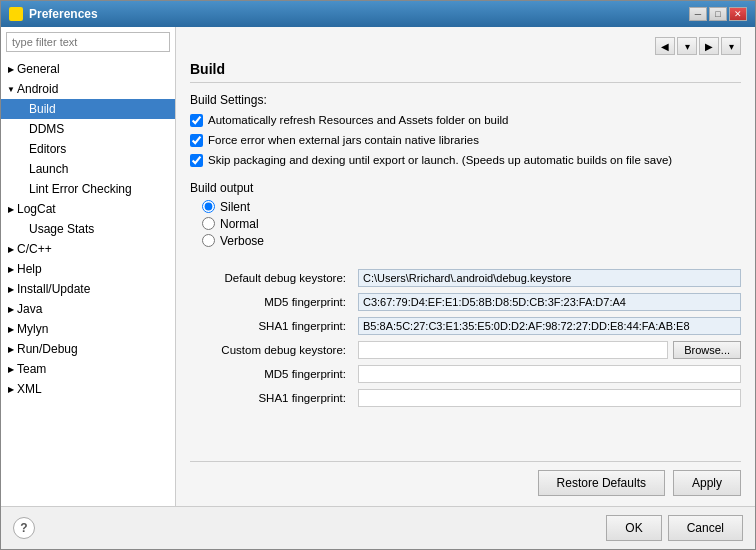  Describe the element at coordinates (196, 160) in the screenshot. I see `checkbox-skip-packaging-input` at that location.